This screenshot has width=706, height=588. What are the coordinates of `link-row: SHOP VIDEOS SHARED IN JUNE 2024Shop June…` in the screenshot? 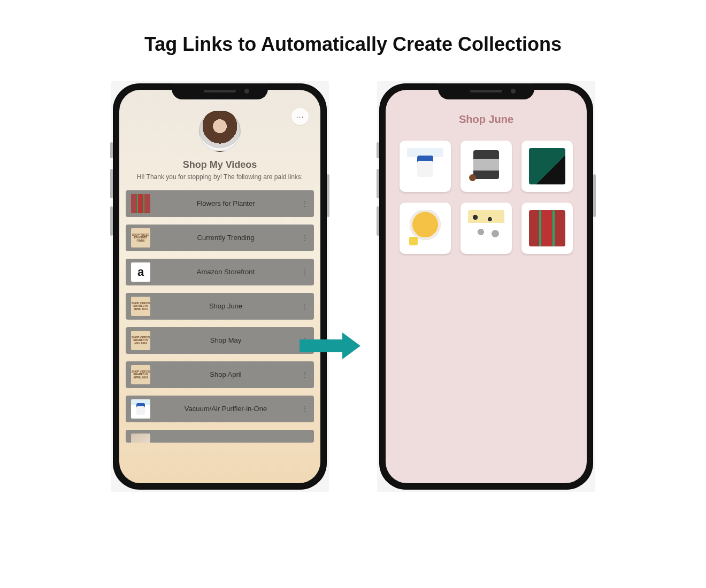 It's located at (220, 306).